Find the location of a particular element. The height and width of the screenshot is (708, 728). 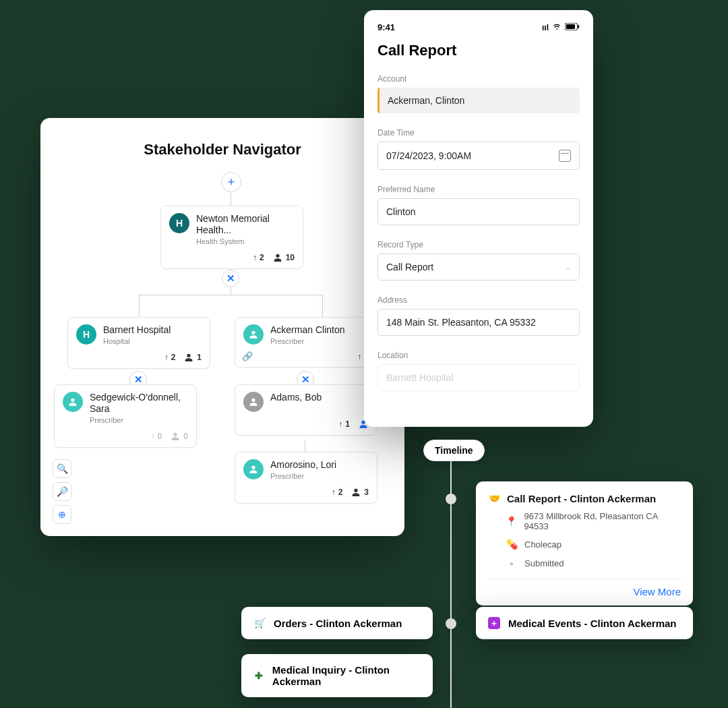

battery-icon is located at coordinates (572, 28).